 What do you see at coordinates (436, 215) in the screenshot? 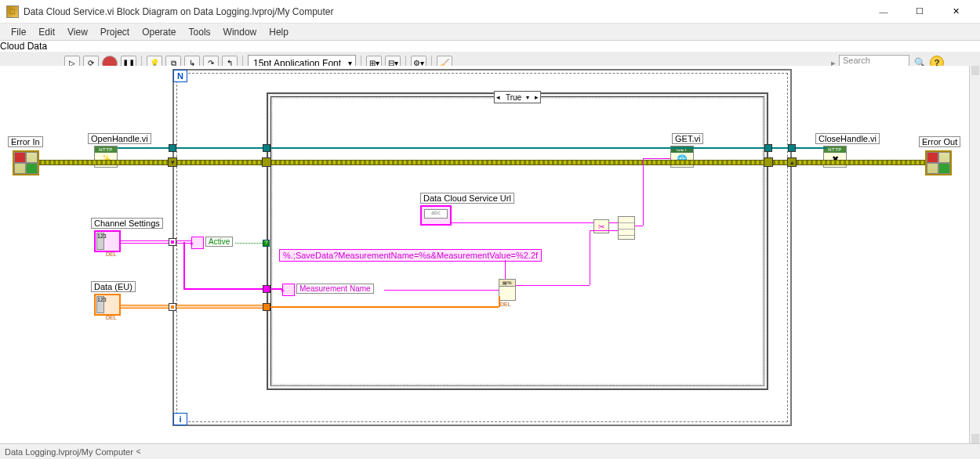
I see `url-constant: abc` at bounding box center [436, 215].